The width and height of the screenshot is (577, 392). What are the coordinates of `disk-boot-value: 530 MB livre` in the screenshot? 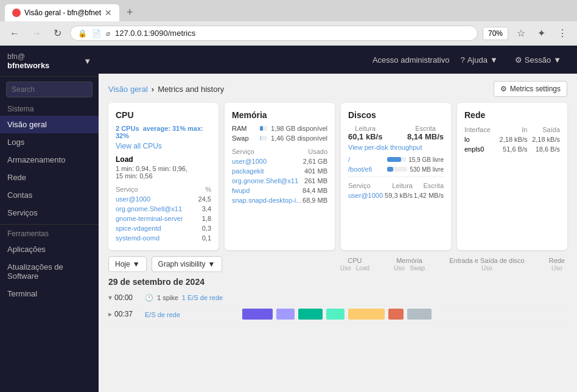 It's located at (427, 169).